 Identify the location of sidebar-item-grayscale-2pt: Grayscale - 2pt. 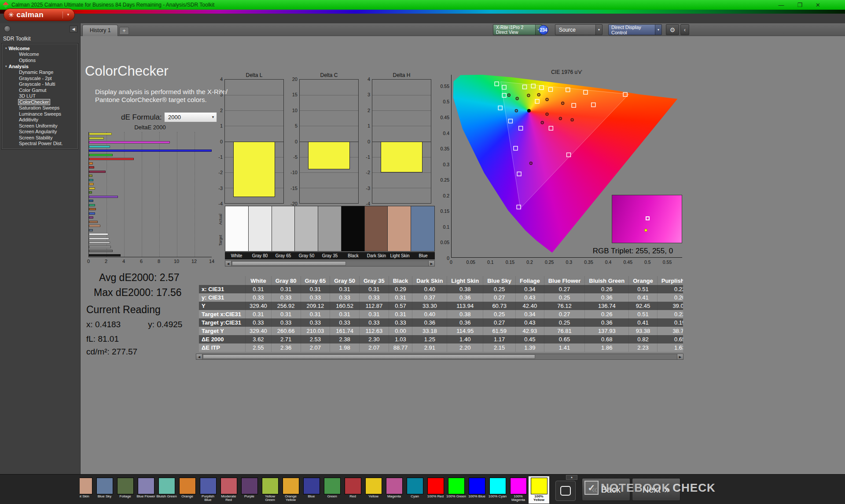
(40, 79).